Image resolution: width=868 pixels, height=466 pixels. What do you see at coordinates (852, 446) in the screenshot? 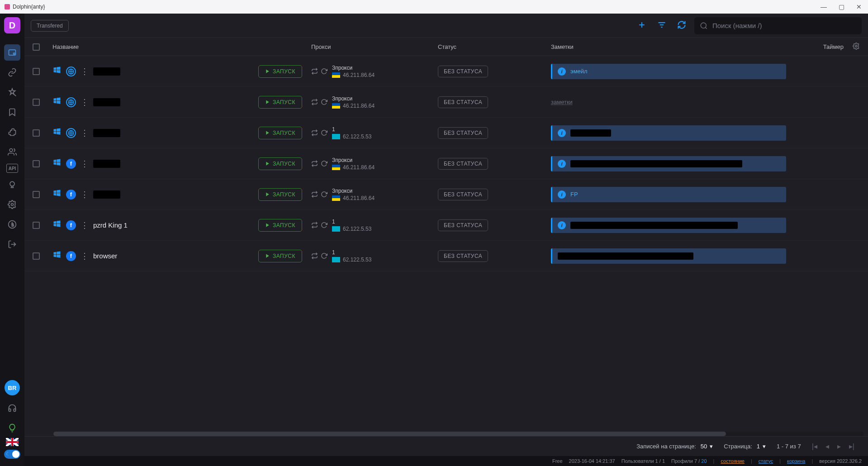
I see `last-page-button: ▸|` at bounding box center [852, 446].